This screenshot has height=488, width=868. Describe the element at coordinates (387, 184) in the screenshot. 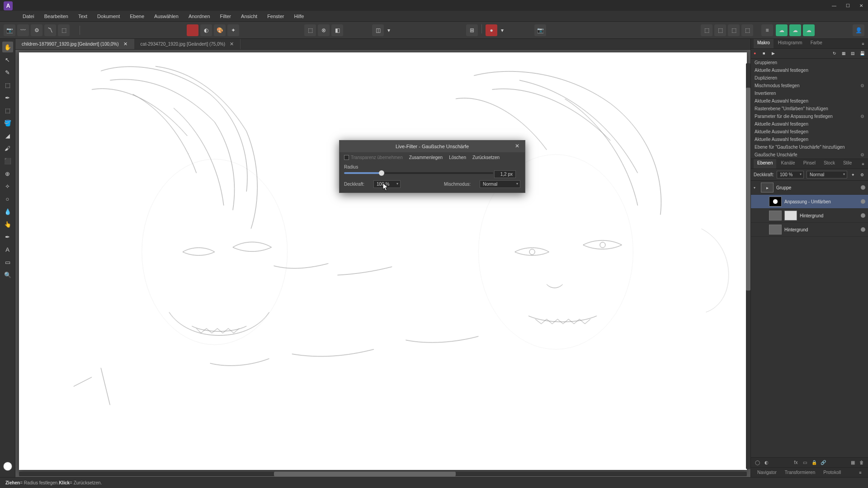

I see `opacity-dropdown: 100 %` at that location.